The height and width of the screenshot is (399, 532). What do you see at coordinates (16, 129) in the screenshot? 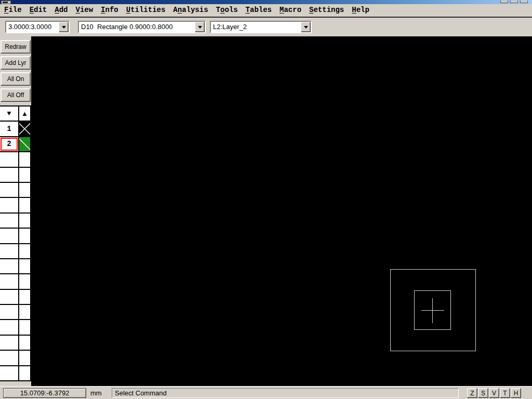
I see `layer-row: 1` at bounding box center [16, 129].